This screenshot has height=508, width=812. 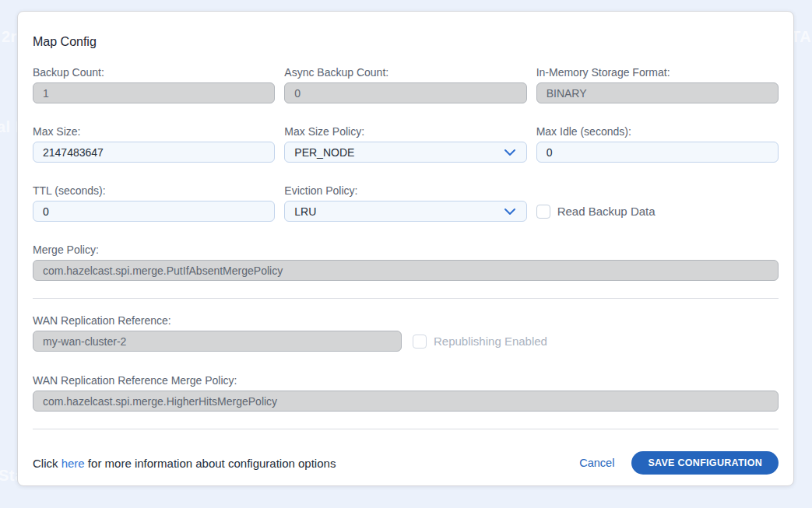 I want to click on max-size-input, so click(x=154, y=152).